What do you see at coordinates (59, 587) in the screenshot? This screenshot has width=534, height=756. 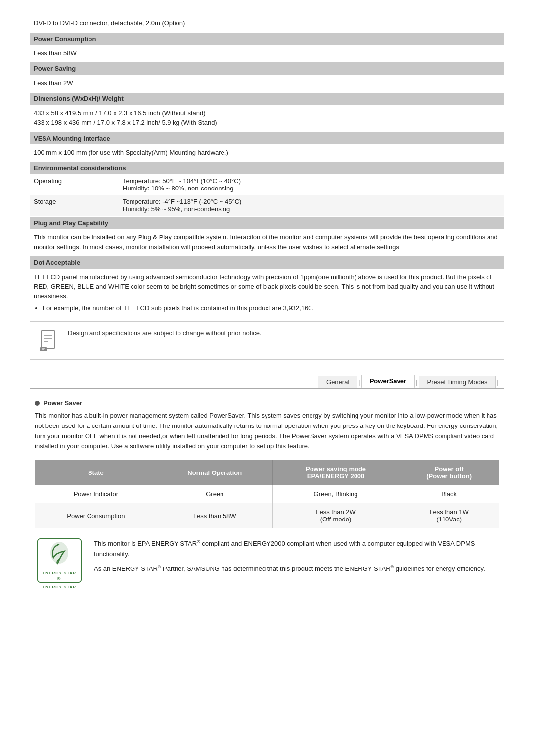 I see `energy-star-bottom-label: ENERGY STAR` at bounding box center [59, 587].